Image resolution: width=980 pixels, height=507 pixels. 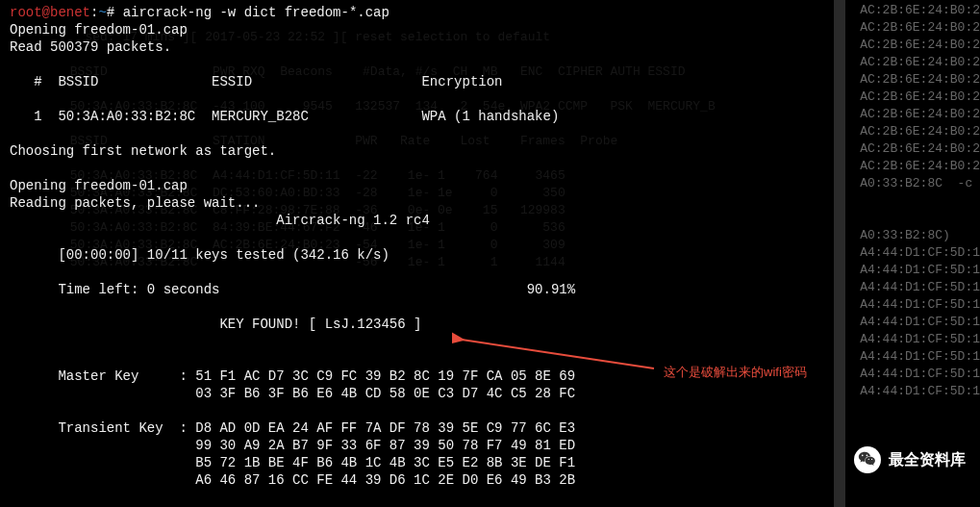 What do you see at coordinates (292, 290) in the screenshot?
I see `output-time-left: Time left: 0 seconds 90.91%` at bounding box center [292, 290].